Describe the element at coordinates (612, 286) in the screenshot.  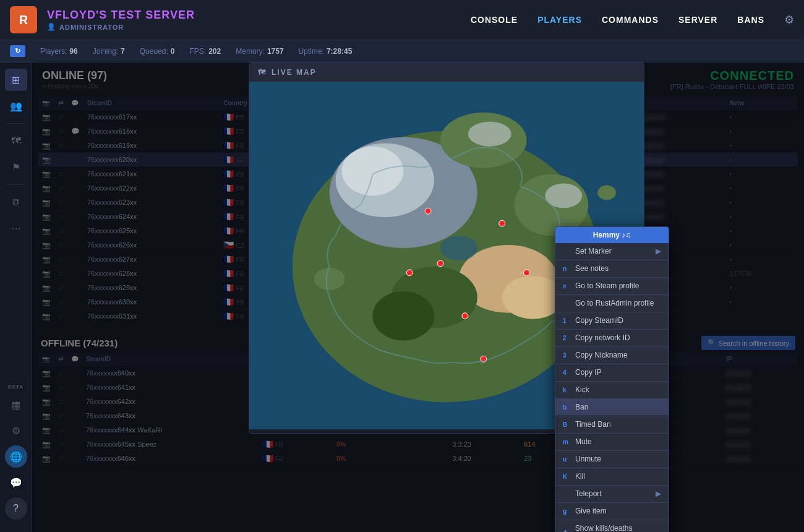
I see `context-menu-item: s Go to Steam profile` at that location.